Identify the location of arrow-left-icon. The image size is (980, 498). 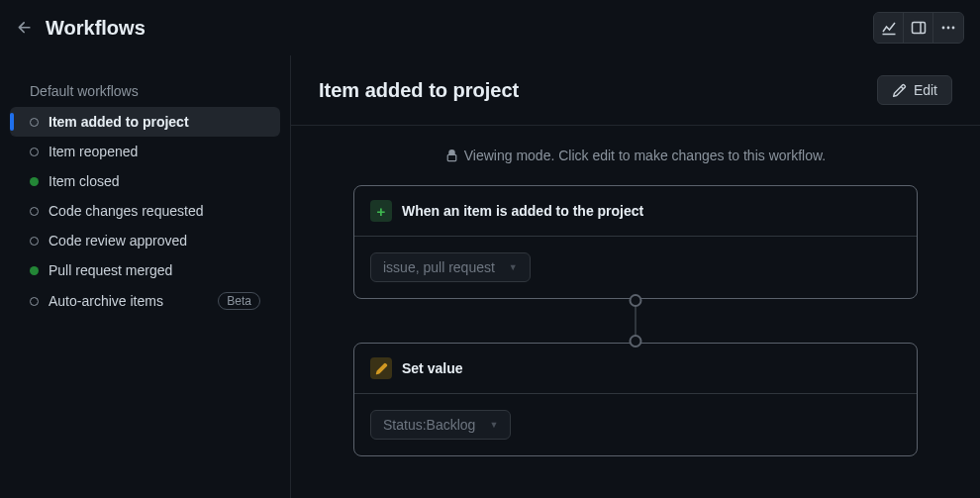
(25, 28).